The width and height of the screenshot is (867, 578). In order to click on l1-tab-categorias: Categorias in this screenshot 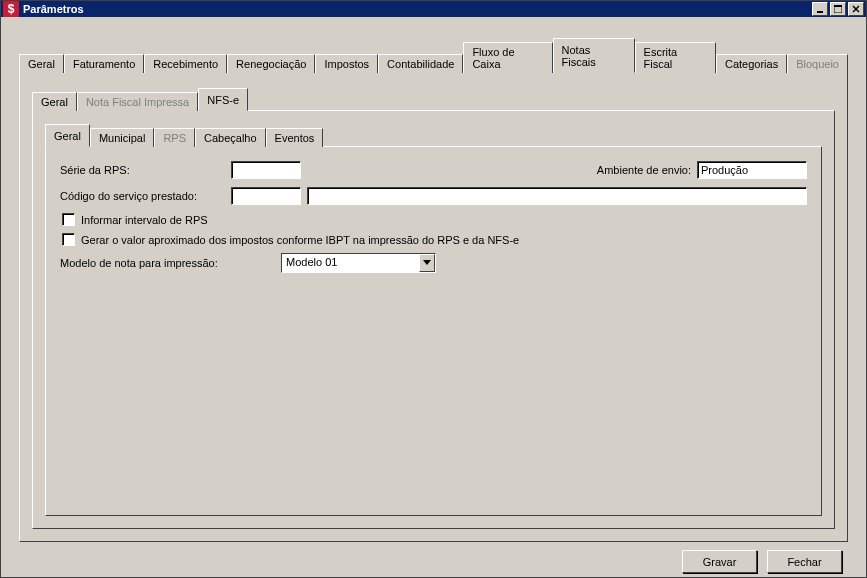, I will do `click(752, 64)`.